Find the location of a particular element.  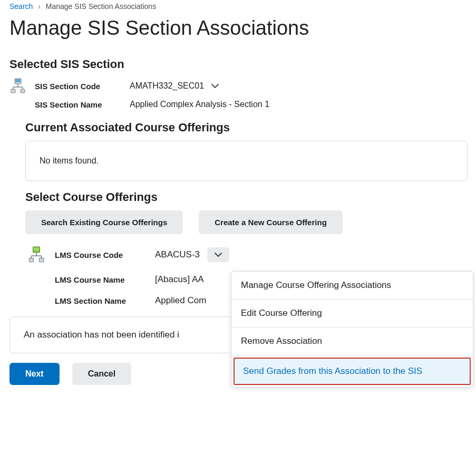

breadcrumb: Search › Manage SIS Section Associations is located at coordinates (239, 6).